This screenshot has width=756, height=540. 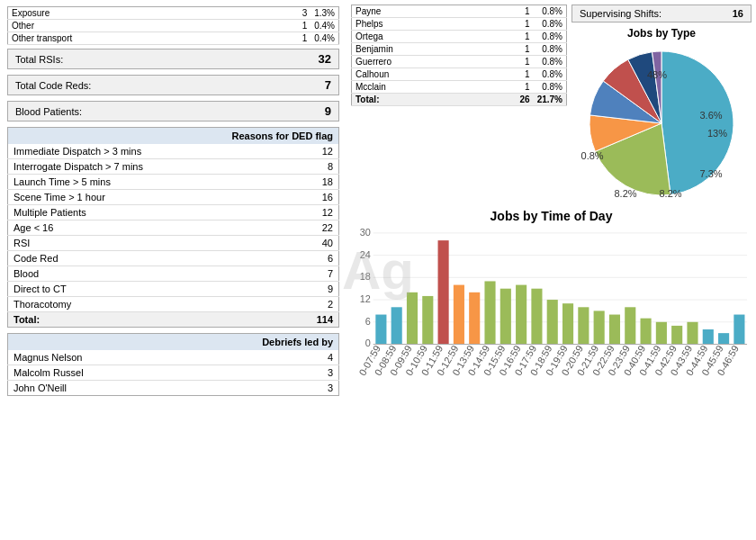 I want to click on table-row: Scene Time > 1 hour16, so click(x=174, y=198).